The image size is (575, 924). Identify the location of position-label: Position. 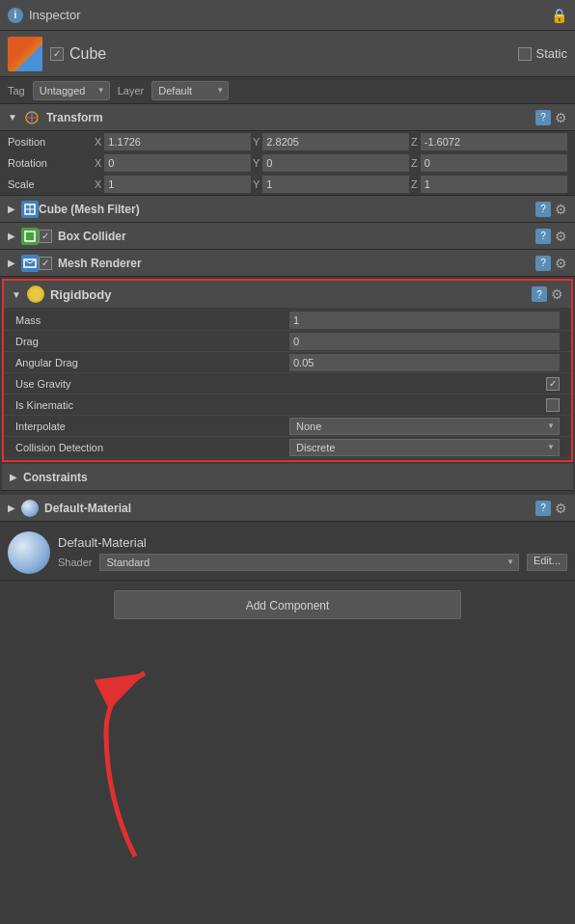
(51, 142).